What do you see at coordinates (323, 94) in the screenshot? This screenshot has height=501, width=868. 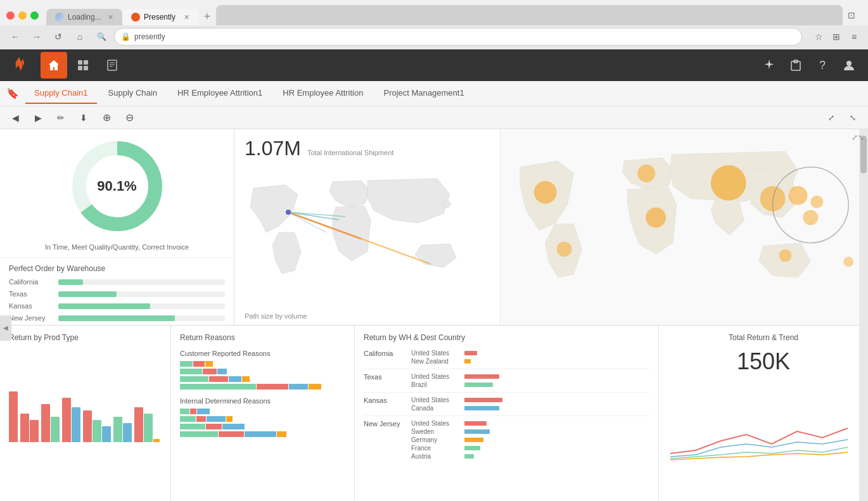 I see `tab-hr-attrition: HR Employee Attrition` at bounding box center [323, 94].